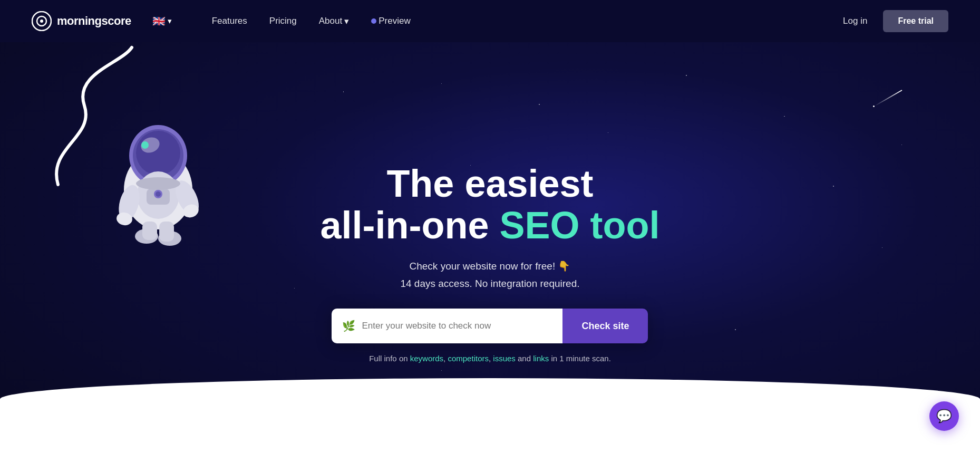  What do you see at coordinates (427, 359) in the screenshot?
I see `keywords-link: keywords` at bounding box center [427, 359].